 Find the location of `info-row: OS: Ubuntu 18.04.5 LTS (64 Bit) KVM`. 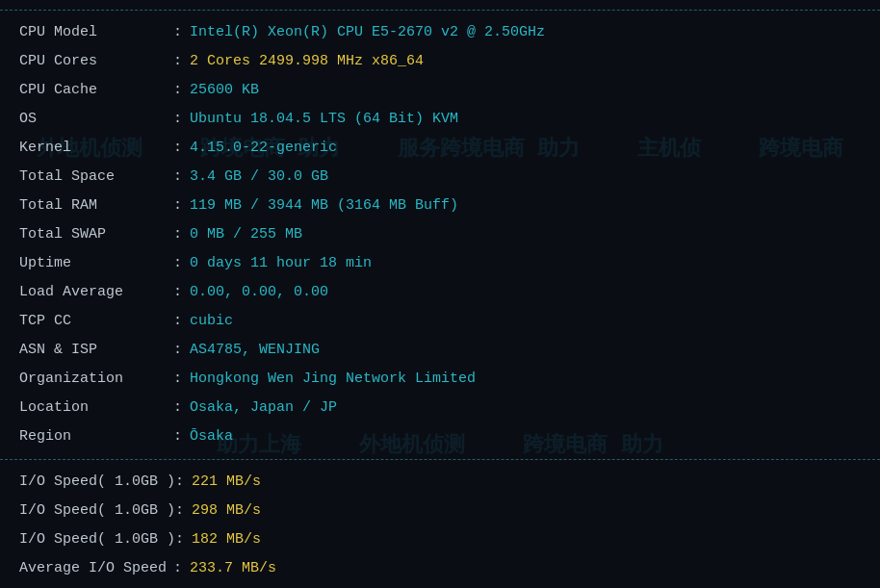

info-row: OS: Ubuntu 18.04.5 LTS (64 Bit) KVM is located at coordinates (440, 119).